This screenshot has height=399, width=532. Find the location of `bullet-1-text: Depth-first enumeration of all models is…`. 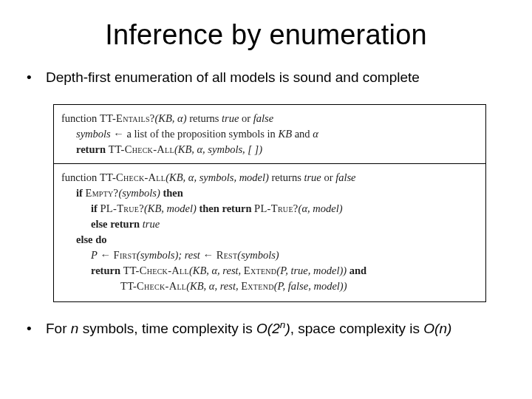

bullet-1-text: Depth-first enumeration of all models is… is located at coordinates (233, 78).